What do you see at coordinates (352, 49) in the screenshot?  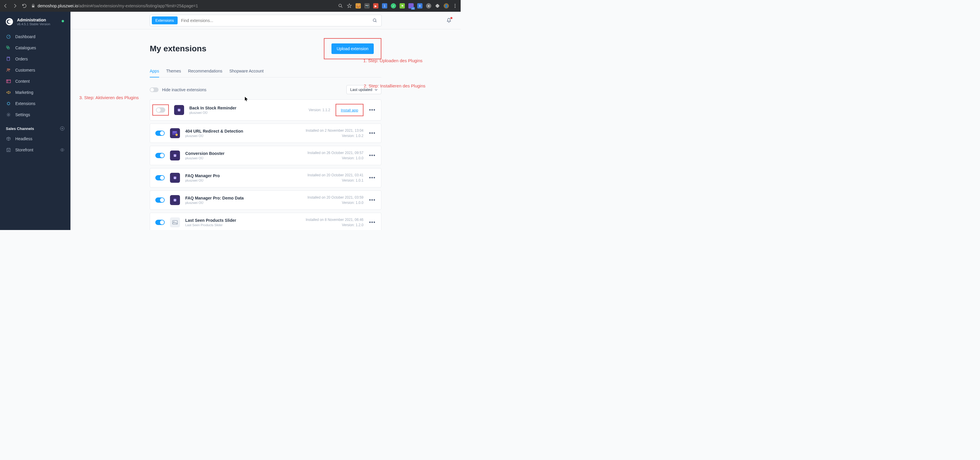 I see `upload-extension-button: Upload extension` at bounding box center [352, 49].